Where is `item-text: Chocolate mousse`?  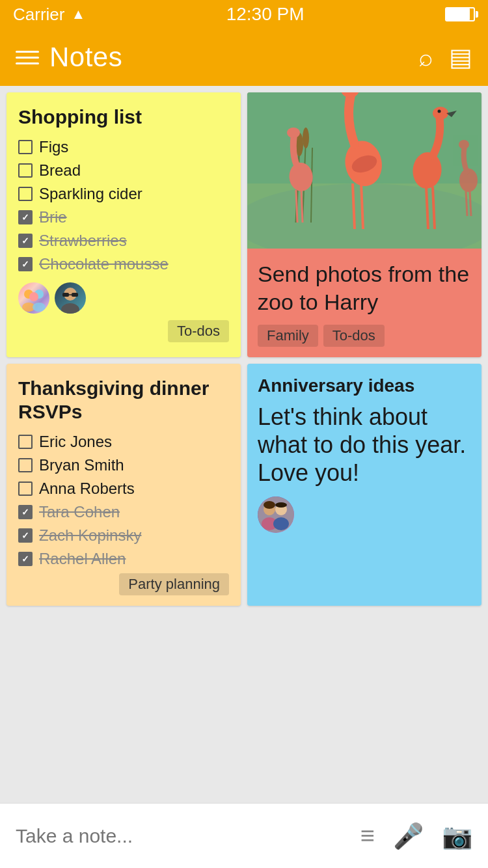
item-text: Chocolate mousse is located at coordinates (104, 264).